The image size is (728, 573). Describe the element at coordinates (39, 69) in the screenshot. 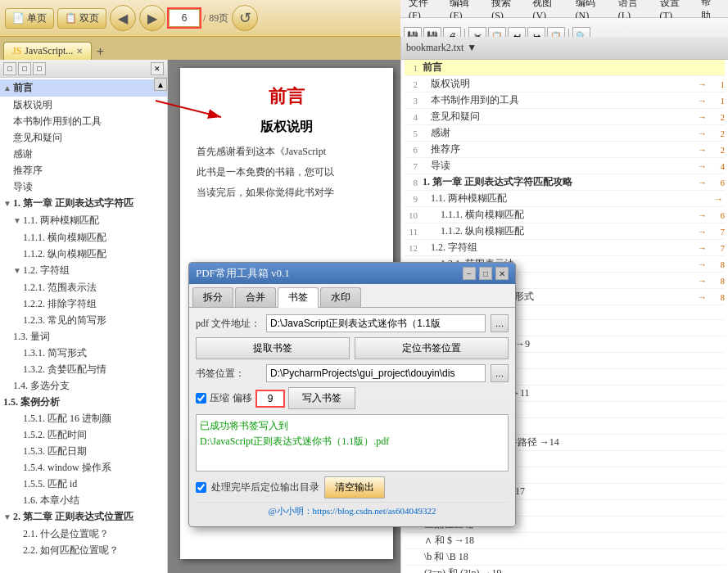

I see `outline-icon-3: □` at that location.